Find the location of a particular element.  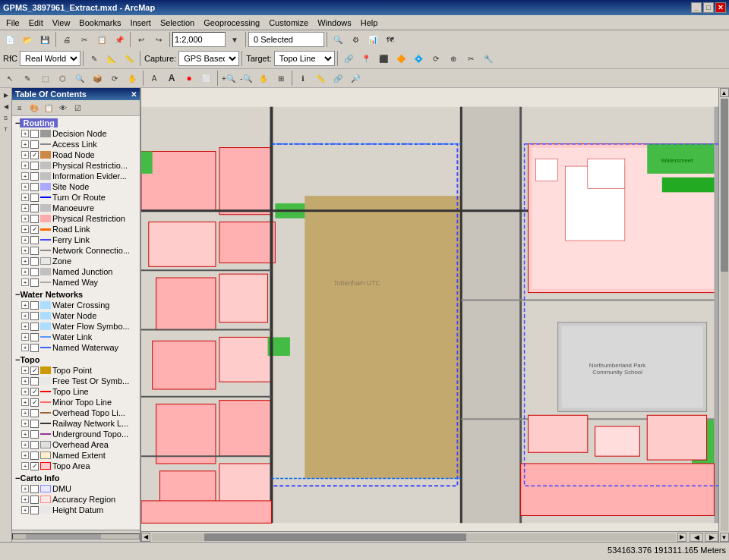

toc-item-named-extent: + Named Extent is located at coordinates (76, 455).